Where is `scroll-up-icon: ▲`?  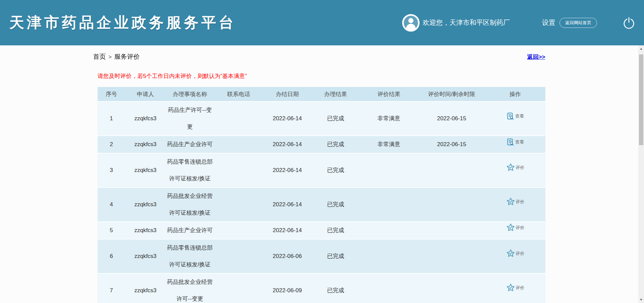
scroll-up-icon: ▲ is located at coordinates (641, 49).